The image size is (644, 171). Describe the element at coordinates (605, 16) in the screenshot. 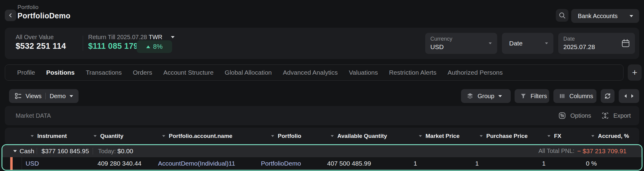

I see `bank-accounts-dropdown: Bank Accounts` at that location.